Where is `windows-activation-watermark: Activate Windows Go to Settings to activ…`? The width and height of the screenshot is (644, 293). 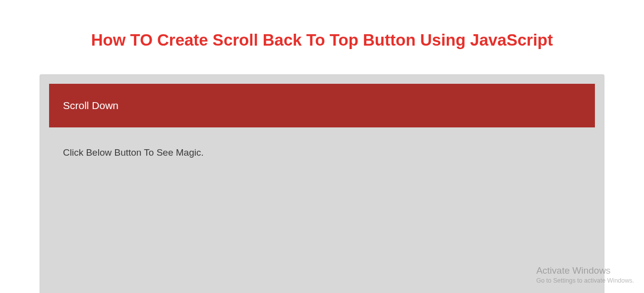
windows-activation-watermark: Activate Windows Go to Settings to activ… is located at coordinates (585, 275).